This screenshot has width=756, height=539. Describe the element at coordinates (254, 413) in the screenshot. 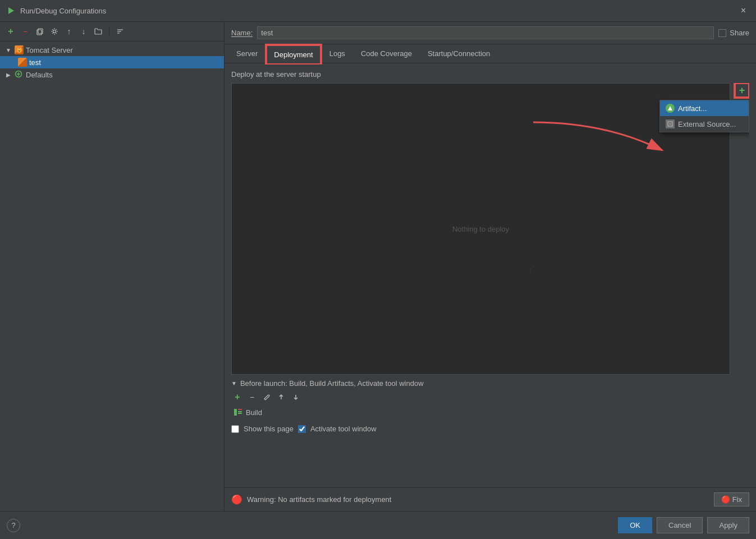

I see `build-label: Build` at that location.